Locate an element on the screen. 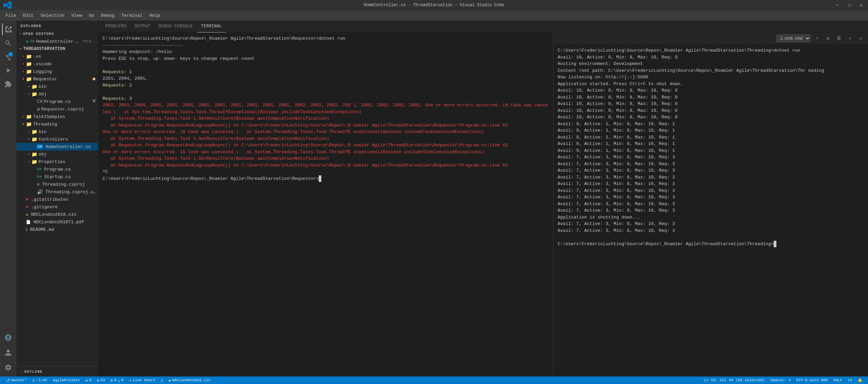 This screenshot has width=868, height=384. tree-item-homecontroller: C# HomeController.cs is located at coordinates (57, 147).